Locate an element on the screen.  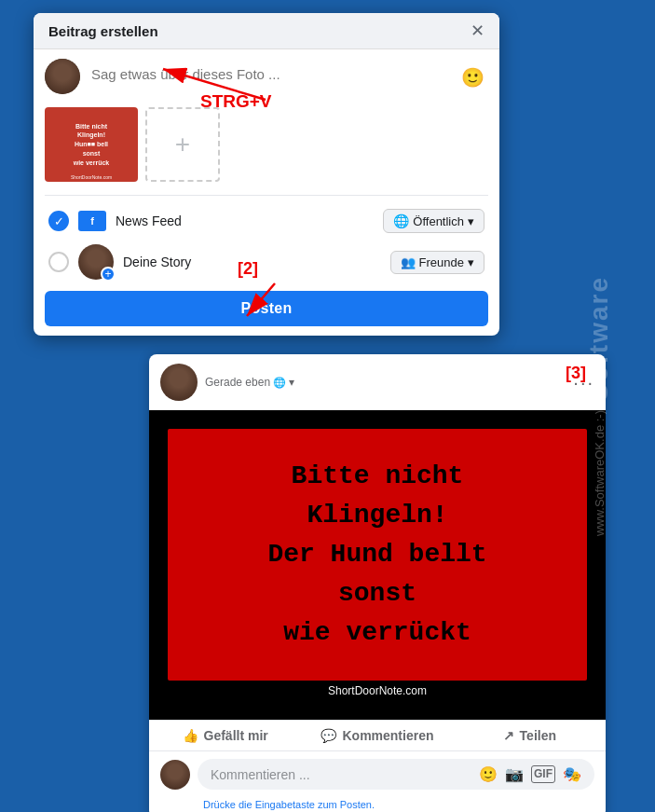
news-feed-label: News Feed is located at coordinates (149, 221).